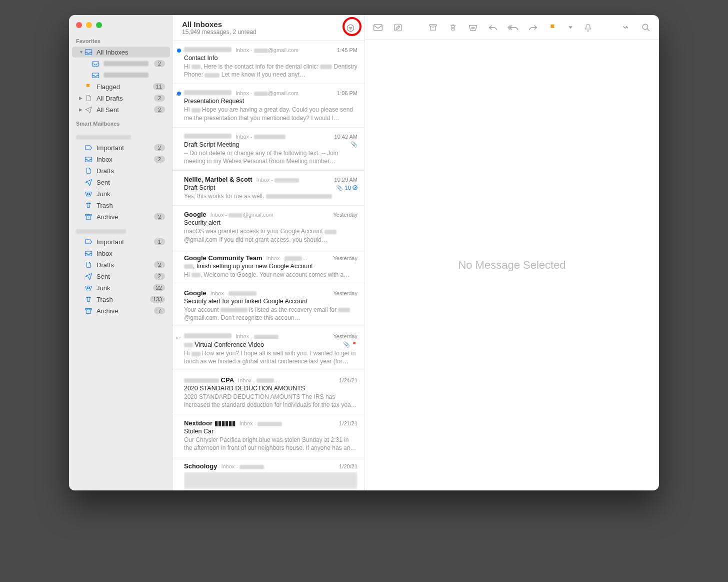 The height and width of the screenshot is (582, 728). What do you see at coordinates (271, 314) in the screenshot?
I see `message-preview: Your account is listed as the recovery e…` at bounding box center [271, 314].